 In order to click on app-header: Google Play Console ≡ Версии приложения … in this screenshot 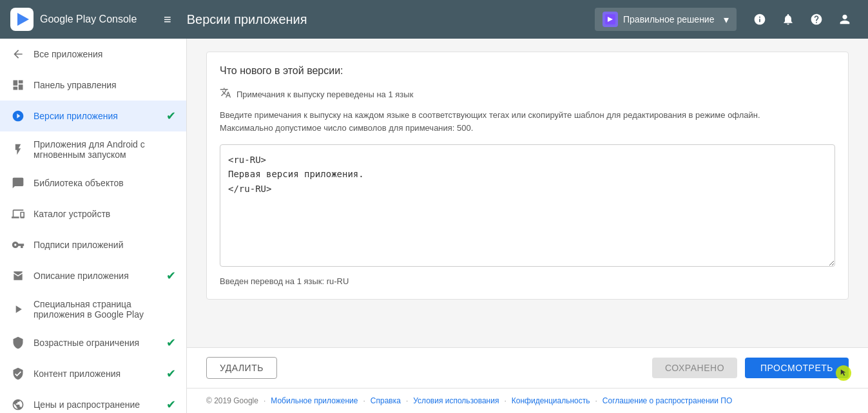, I will do `click(434, 19)`.